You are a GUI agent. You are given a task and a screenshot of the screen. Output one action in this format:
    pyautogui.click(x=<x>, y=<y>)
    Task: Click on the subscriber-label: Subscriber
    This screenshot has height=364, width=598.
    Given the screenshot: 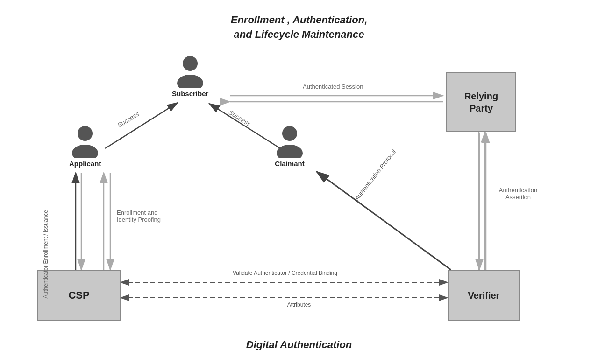 What is the action you would take?
    pyautogui.click(x=190, y=93)
    